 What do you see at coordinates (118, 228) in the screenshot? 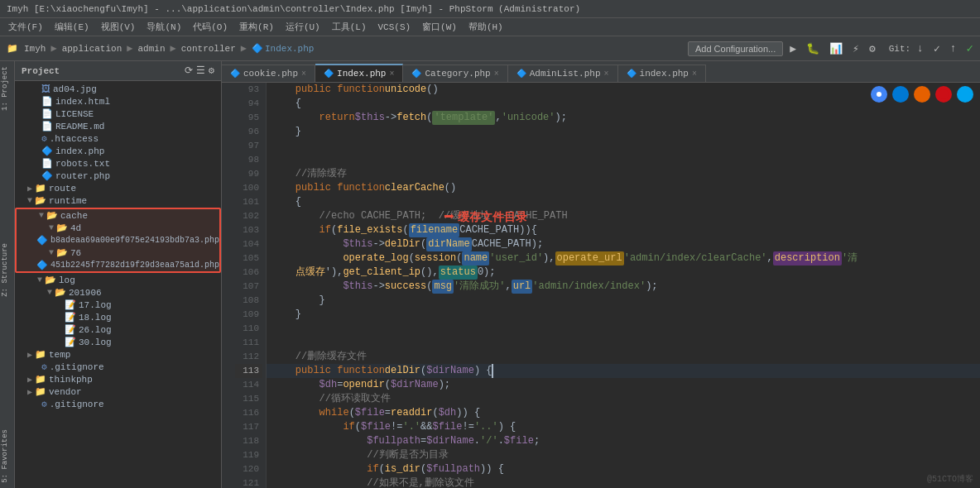
I see `tree-item-4d: 📂 4d` at bounding box center [118, 228].